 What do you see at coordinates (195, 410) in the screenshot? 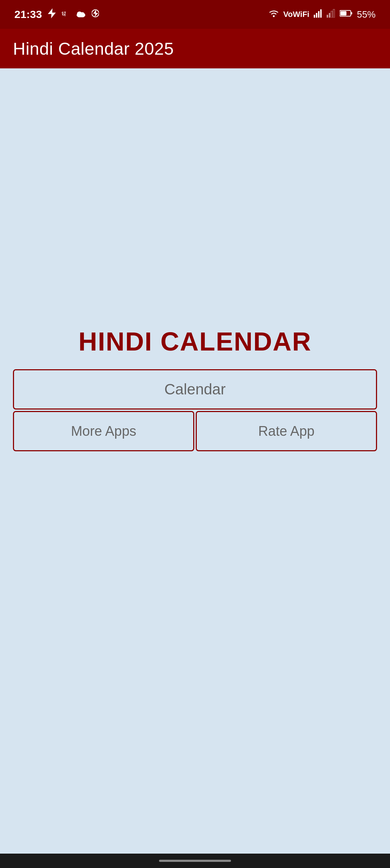
I see `buttons-section: Calendar More Apps Rate App` at bounding box center [195, 410].